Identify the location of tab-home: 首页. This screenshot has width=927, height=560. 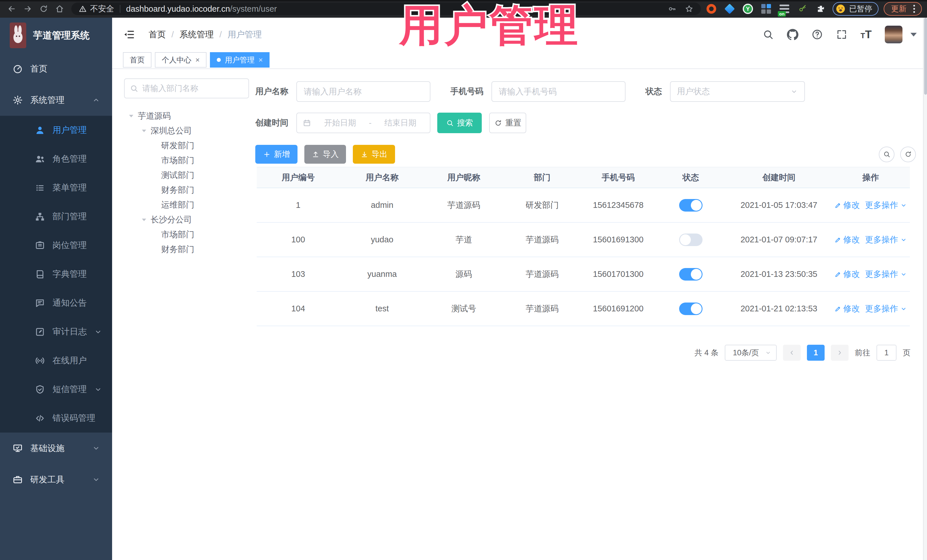
(137, 60).